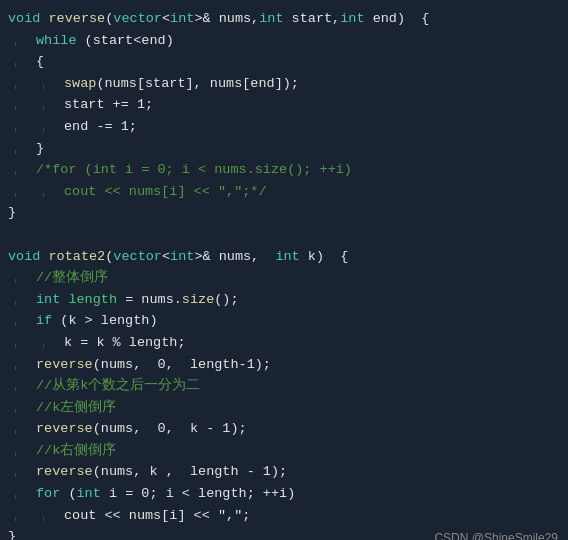 This screenshot has width=568, height=540. What do you see at coordinates (284, 19) in the screenshot?
I see `code-line: void reverse(vector<int>& nums,int start…` at bounding box center [284, 19].